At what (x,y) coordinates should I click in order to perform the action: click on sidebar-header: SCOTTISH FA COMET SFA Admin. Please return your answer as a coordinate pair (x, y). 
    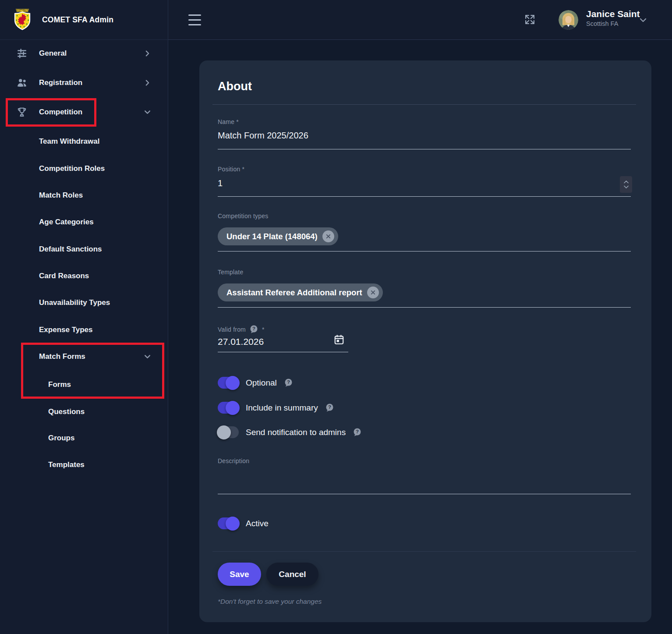
    Looking at the image, I should click on (84, 20).